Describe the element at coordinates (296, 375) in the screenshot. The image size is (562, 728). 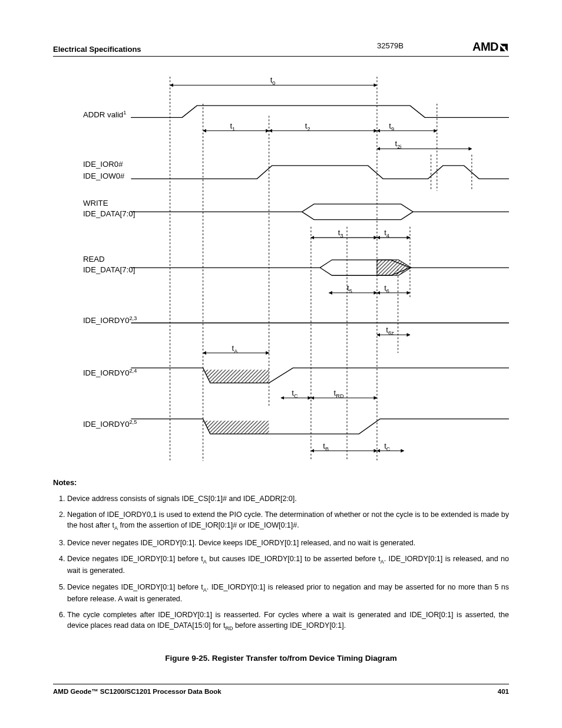
I see `signal-iordy-b: IDE_IORDY02,4` at that location.